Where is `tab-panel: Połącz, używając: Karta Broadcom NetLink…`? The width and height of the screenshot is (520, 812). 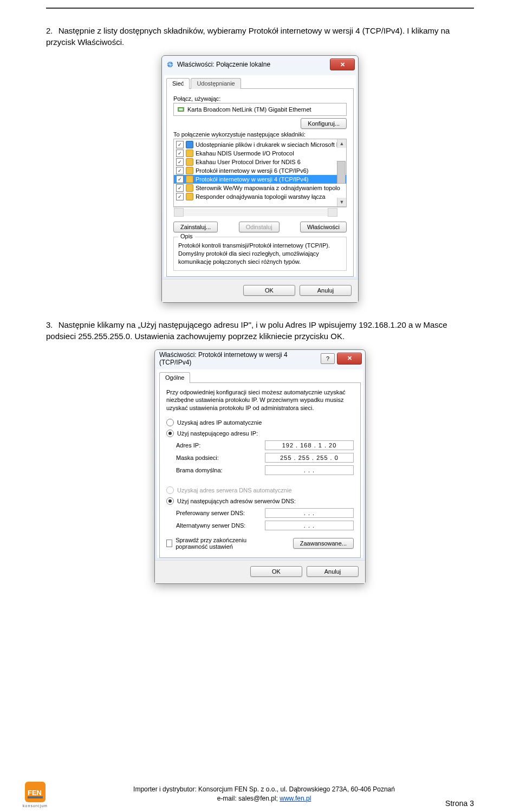 tab-panel: Połącz, używając: Karta Broadcom NetLink… is located at coordinates (260, 183).